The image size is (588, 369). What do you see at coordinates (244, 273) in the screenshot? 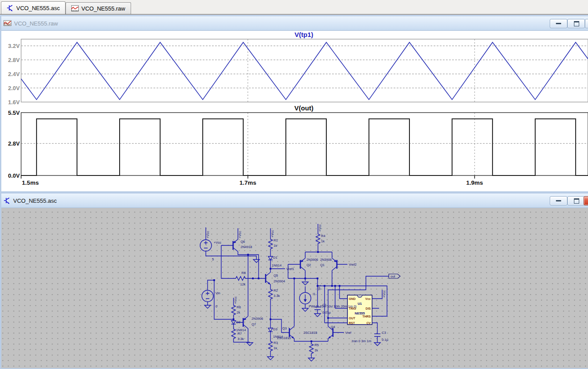
I see `label-r8: R8` at bounding box center [244, 273].